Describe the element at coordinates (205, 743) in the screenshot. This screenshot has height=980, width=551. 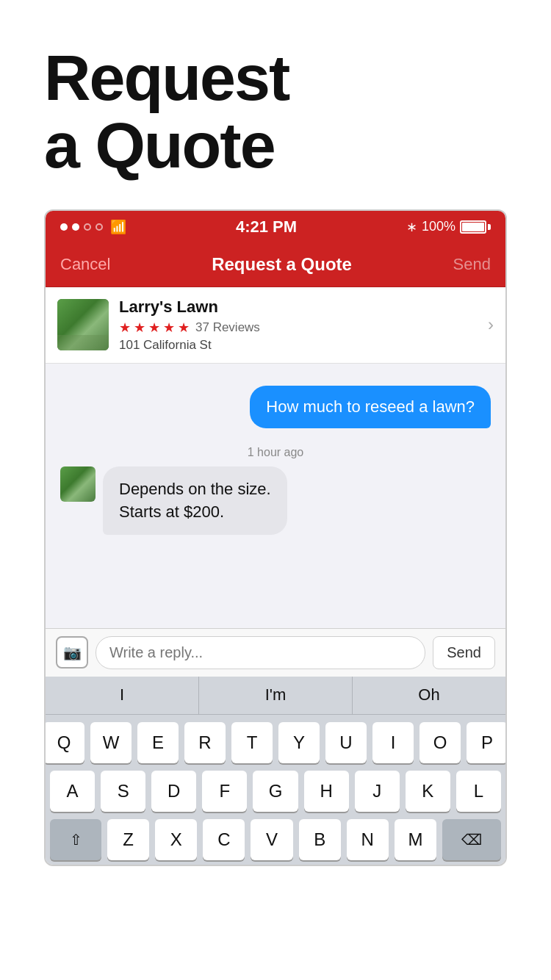
I see `key-r: R` at that location.